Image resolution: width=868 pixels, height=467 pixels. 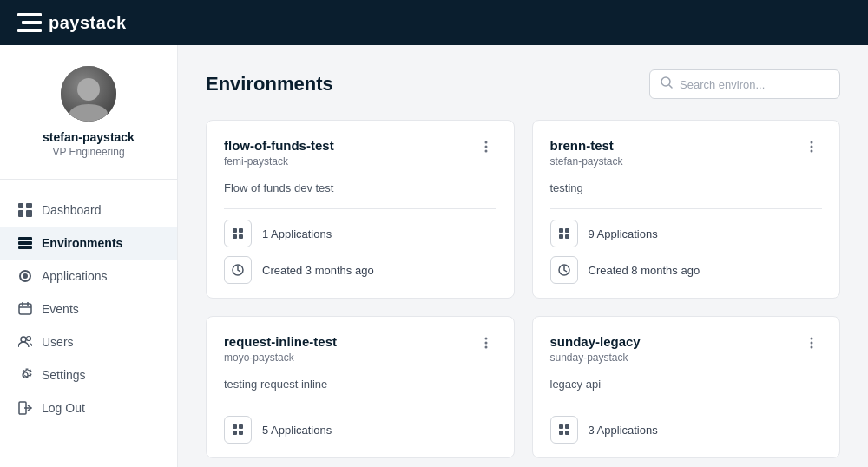 What do you see at coordinates (82, 243) in the screenshot?
I see `sidebar-item-label: Environments` at bounding box center [82, 243].